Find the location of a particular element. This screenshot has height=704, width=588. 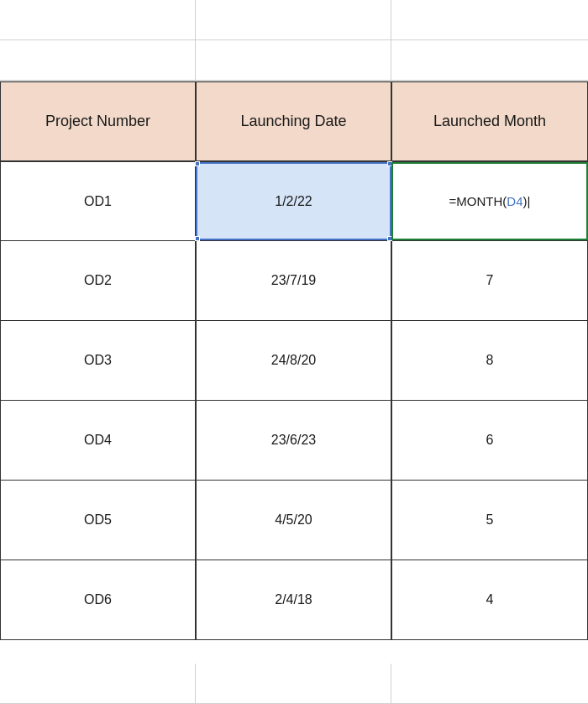

project-number-cell: OD2 is located at coordinates (97, 281).